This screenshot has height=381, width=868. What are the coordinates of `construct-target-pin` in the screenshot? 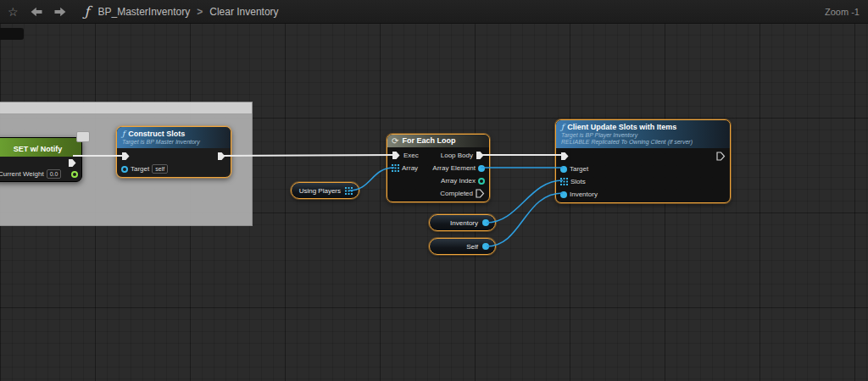 It's located at (125, 169).